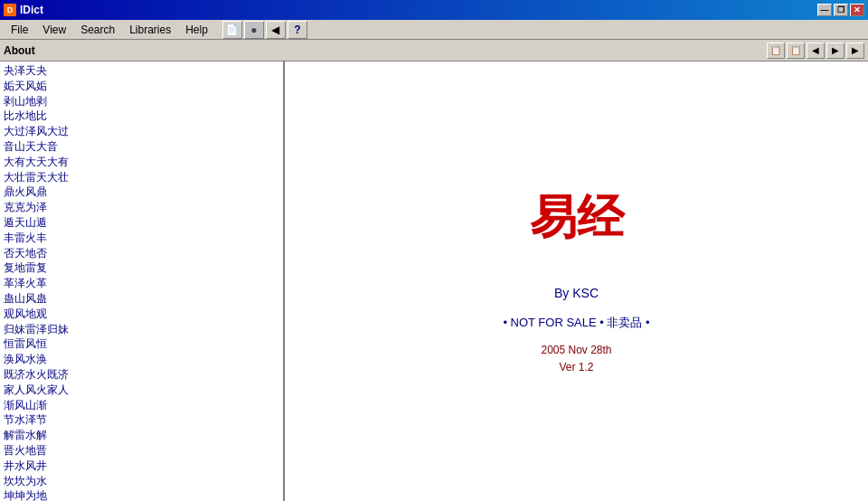  What do you see at coordinates (141, 132) in the screenshot?
I see `list-item: 大过泽风大过` at bounding box center [141, 132].